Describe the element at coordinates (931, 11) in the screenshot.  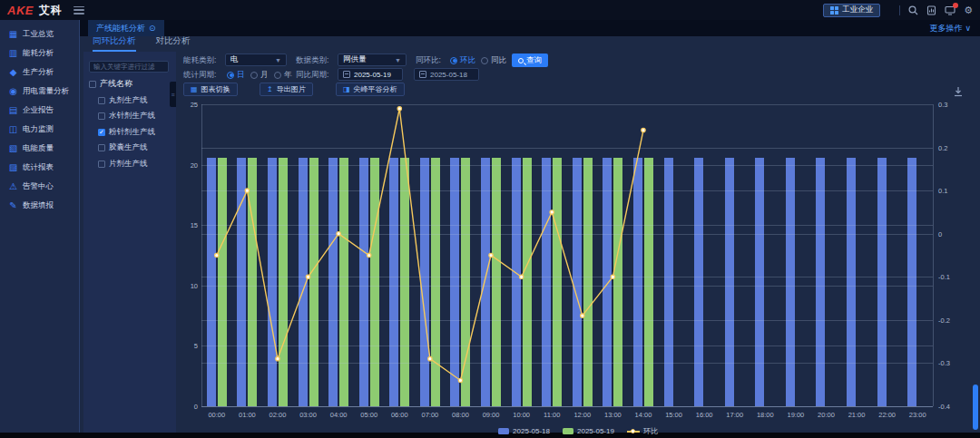
I see `report-icon` at that location.